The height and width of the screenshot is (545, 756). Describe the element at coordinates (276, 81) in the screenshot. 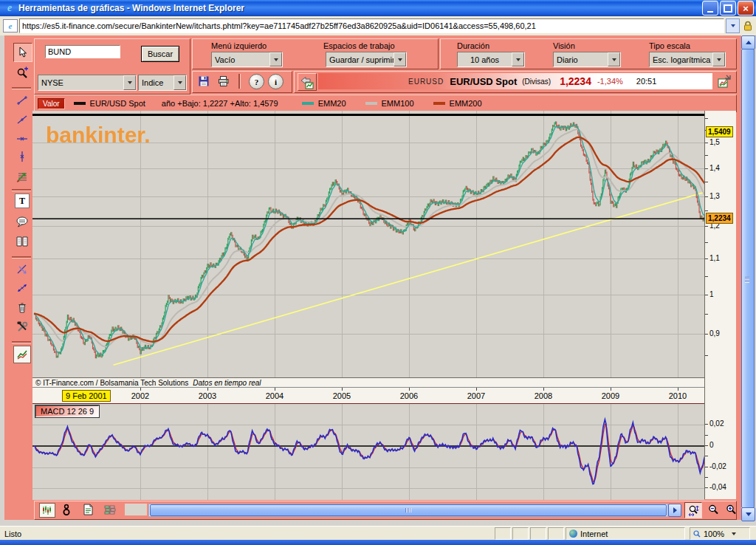

I see `info-button: i` at that location.